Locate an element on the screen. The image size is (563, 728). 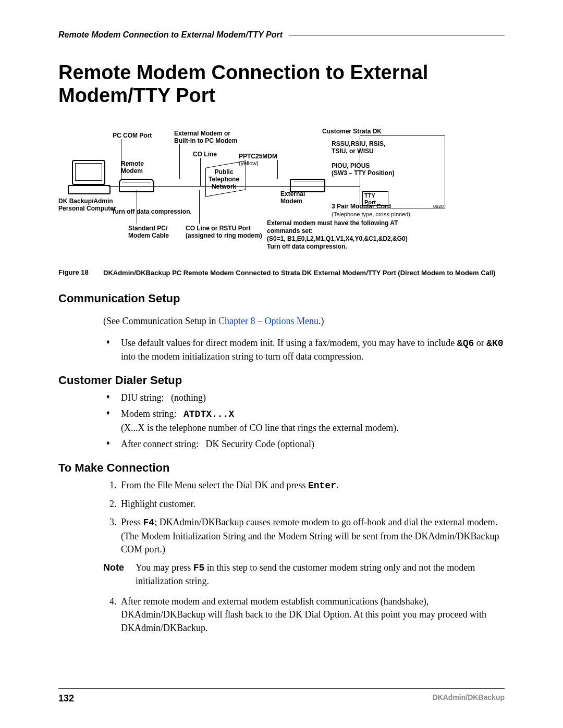
list-item: Press F4; DKAdmin/DKBackup causes remote… is located at coordinates (312, 536).